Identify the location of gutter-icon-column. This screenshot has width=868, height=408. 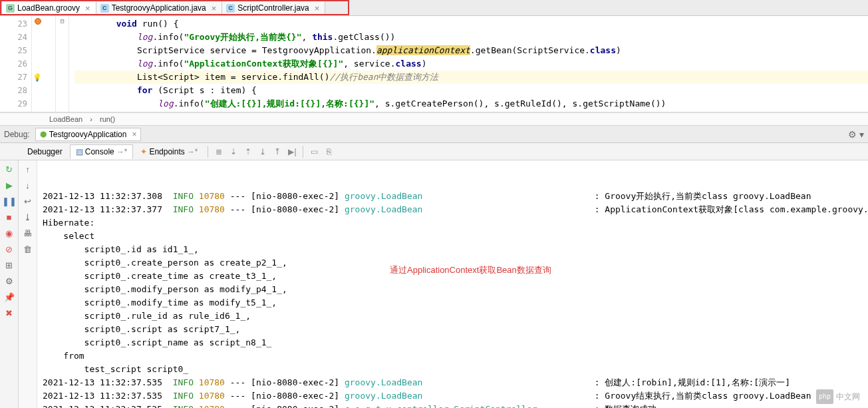
(44, 64).